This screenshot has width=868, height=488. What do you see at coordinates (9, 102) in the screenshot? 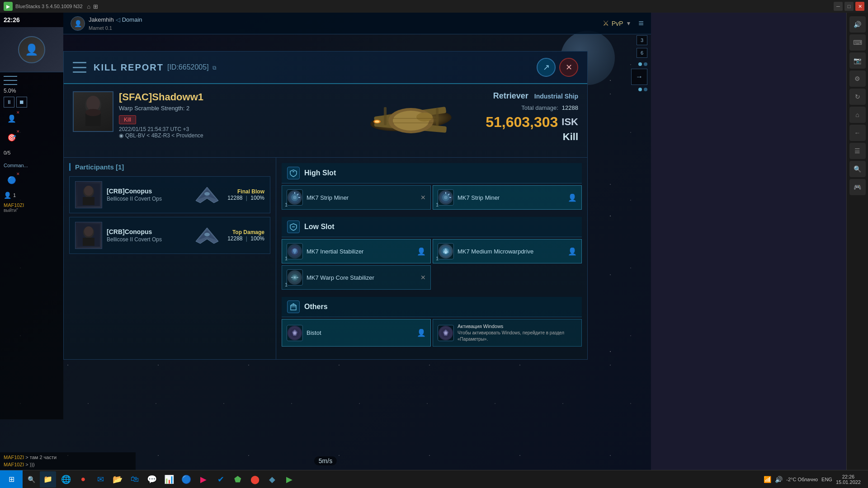
I see `pause-btn: ⏸` at bounding box center [9, 102].